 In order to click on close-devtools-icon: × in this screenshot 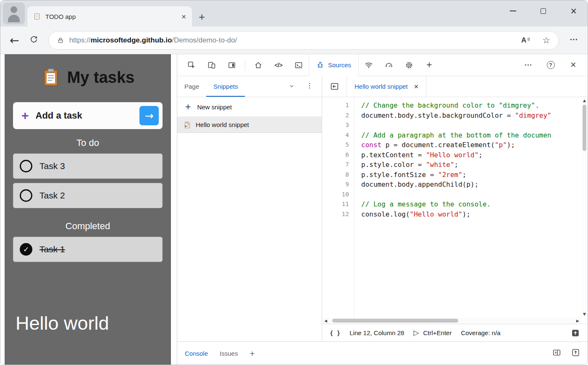, I will do `click(573, 65)`.